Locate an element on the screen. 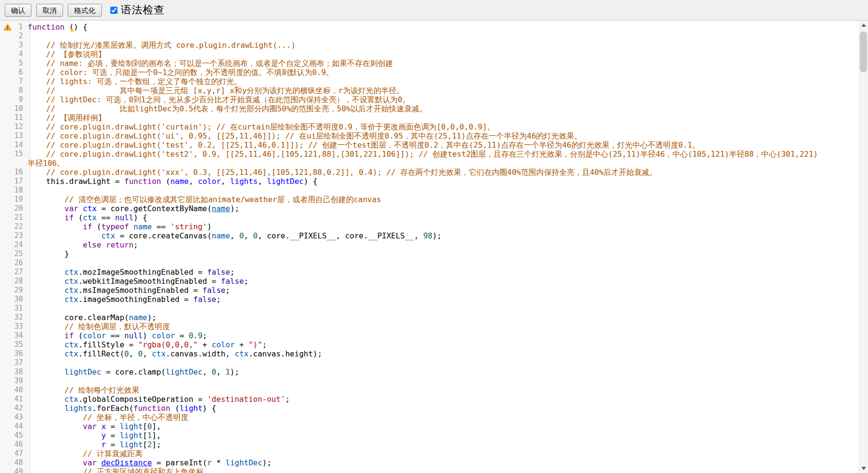 The width and height of the screenshot is (868, 473). line-number: 3 is located at coordinates (14, 45).